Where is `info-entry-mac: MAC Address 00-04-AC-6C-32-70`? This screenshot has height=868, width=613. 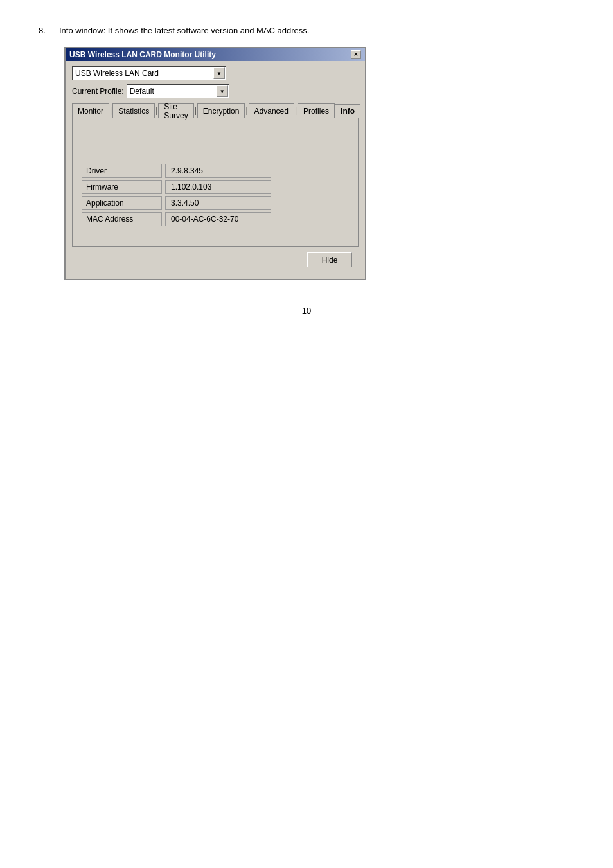 info-entry-mac: MAC Address 00-04-AC-6C-32-70 is located at coordinates (215, 219).